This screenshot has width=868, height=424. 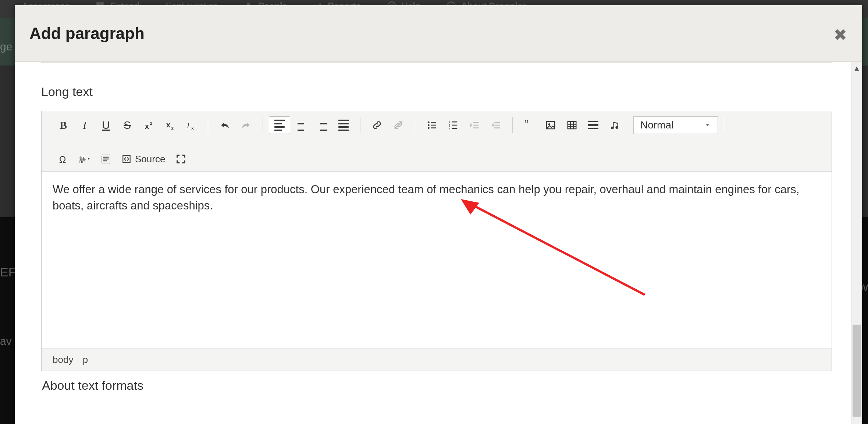 I want to click on numbered-list-button: 123, so click(x=453, y=125).